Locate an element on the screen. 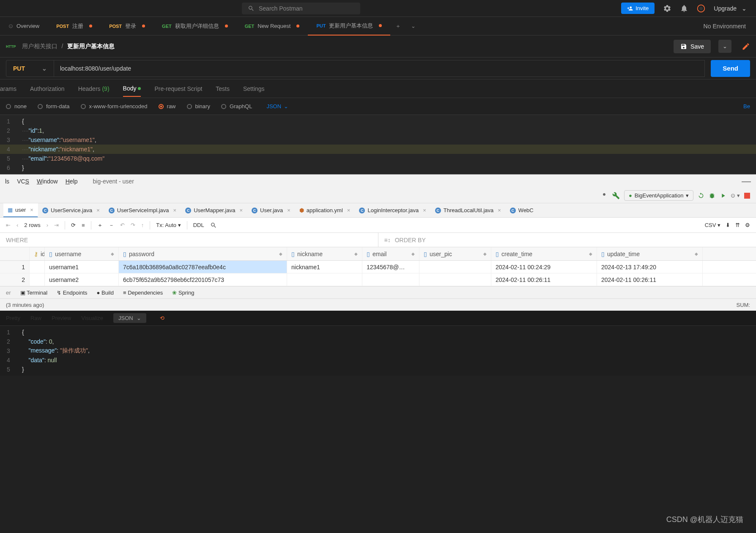 Image resolution: width=756 pixels, height=533 pixels. notifications-icon is located at coordinates (684, 8).